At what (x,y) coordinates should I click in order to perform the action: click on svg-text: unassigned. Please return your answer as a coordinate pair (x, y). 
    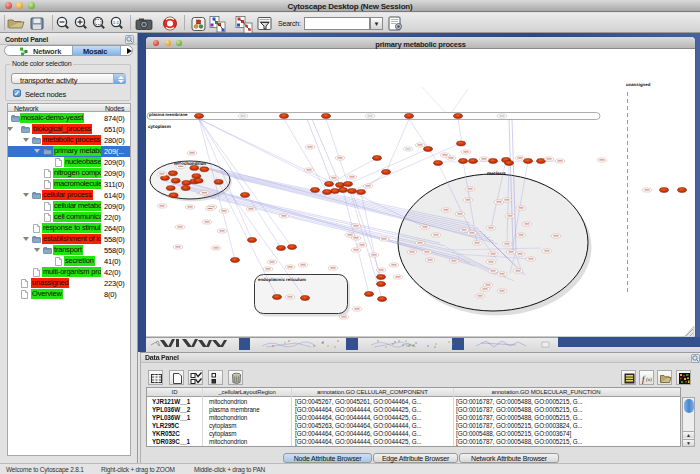
    Looking at the image, I should click on (638, 84).